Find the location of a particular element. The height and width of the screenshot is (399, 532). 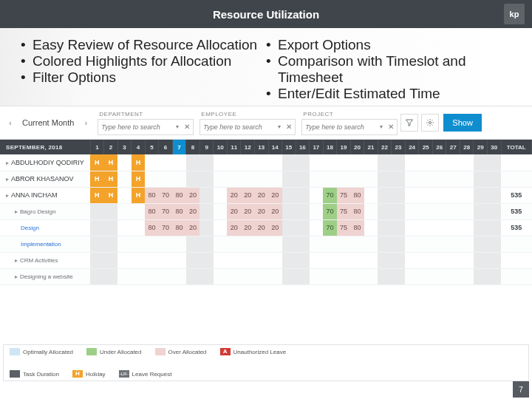

department-input is located at coordinates (136, 127).